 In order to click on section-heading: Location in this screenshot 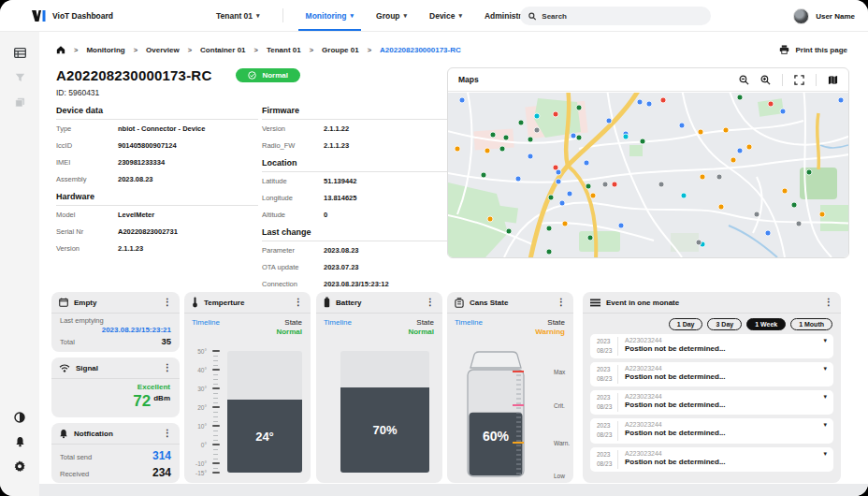, I will do `click(355, 163)`.